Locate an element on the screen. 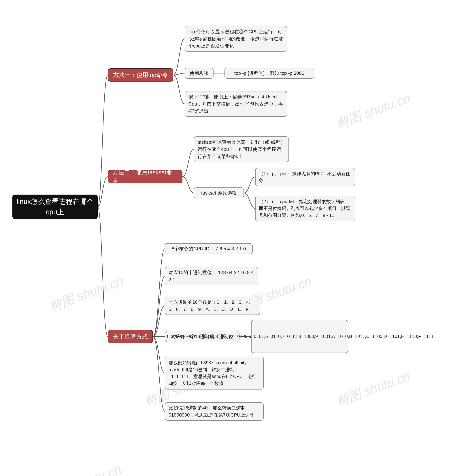 The image size is (468, 476). leaf-taskset-desc: taskset可以查看具体某一进程（或 线程）运行在哪个cpu上，也可以使某个程… is located at coordinates (241, 149).